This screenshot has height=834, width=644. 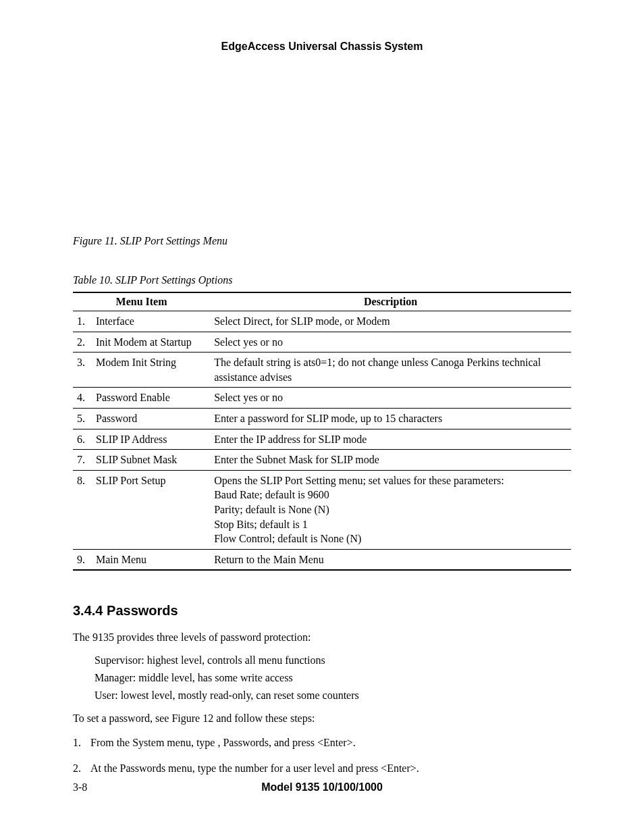 What do you see at coordinates (82, 342) in the screenshot?
I see `row-number: 2.` at bounding box center [82, 342].